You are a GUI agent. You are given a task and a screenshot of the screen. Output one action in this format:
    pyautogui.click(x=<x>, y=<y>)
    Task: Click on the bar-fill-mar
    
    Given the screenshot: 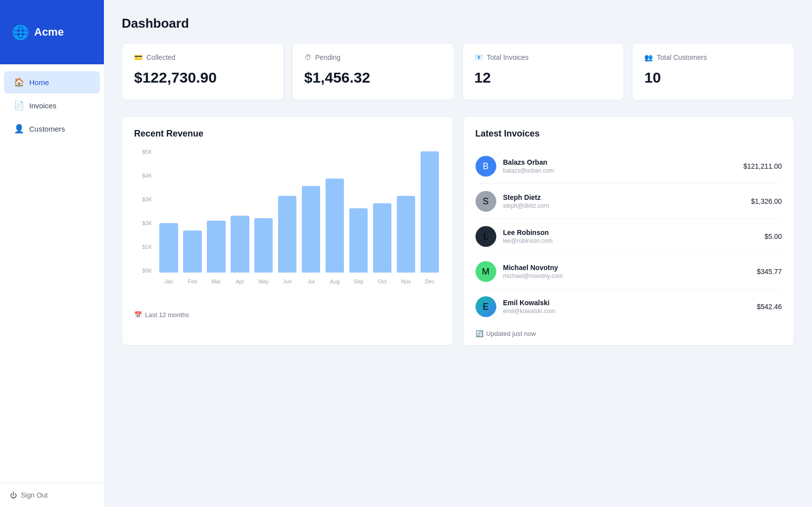 What is the action you would take?
    pyautogui.click(x=216, y=246)
    